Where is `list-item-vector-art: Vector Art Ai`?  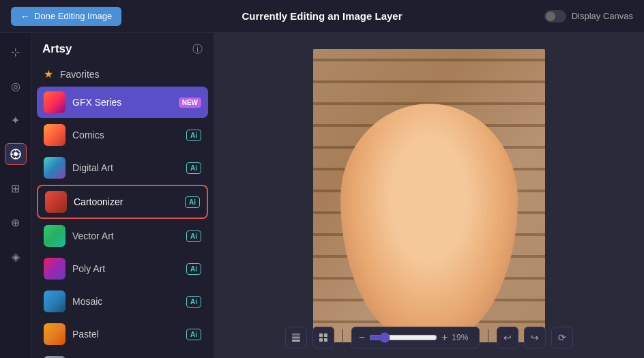
list-item-vector-art: Vector Art Ai is located at coordinates (123, 236).